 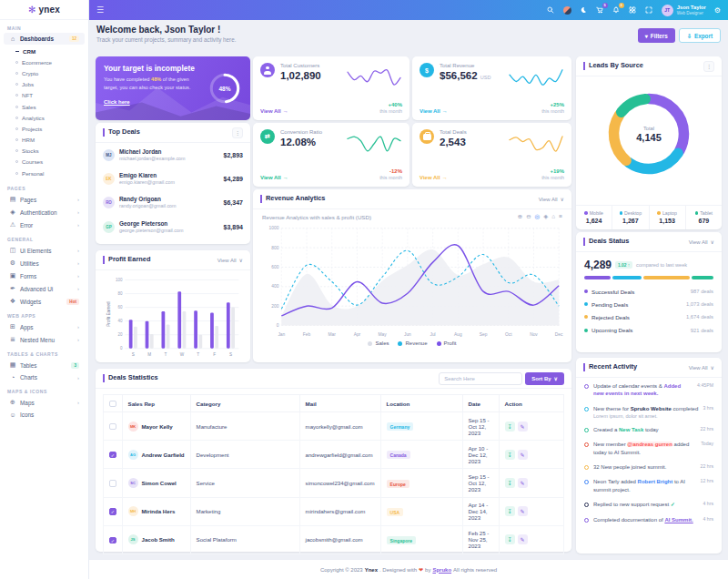 What do you see at coordinates (374, 77) in the screenshot?
I see `customers-sparkline` at bounding box center [374, 77].